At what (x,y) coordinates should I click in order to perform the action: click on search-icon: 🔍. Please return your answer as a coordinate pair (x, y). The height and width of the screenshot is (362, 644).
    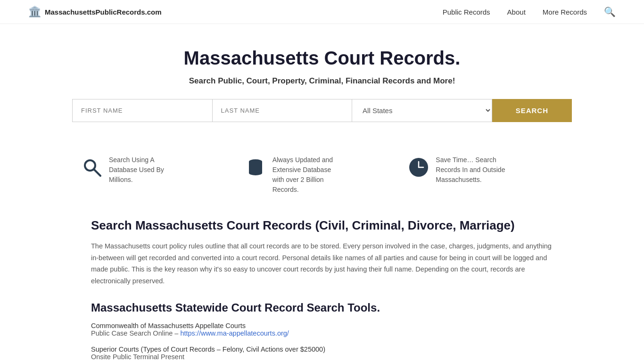
    Looking at the image, I should click on (610, 12).